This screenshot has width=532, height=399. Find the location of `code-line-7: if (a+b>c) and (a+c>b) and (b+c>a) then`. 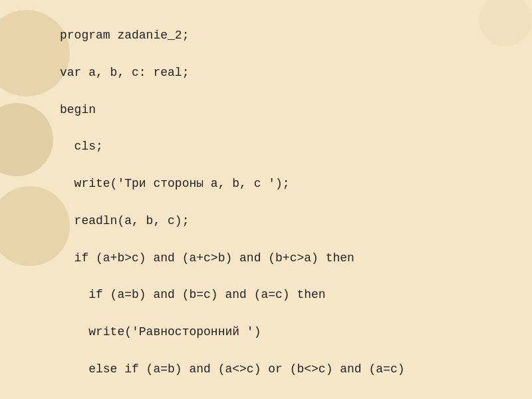

code-line-7: if (a+b>c) and (a+c>b) and (b+c>a) then is located at coordinates (293, 259).